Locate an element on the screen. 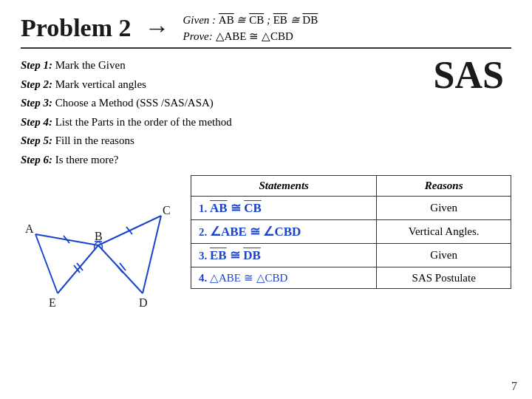  divider is located at coordinates (266, 48).